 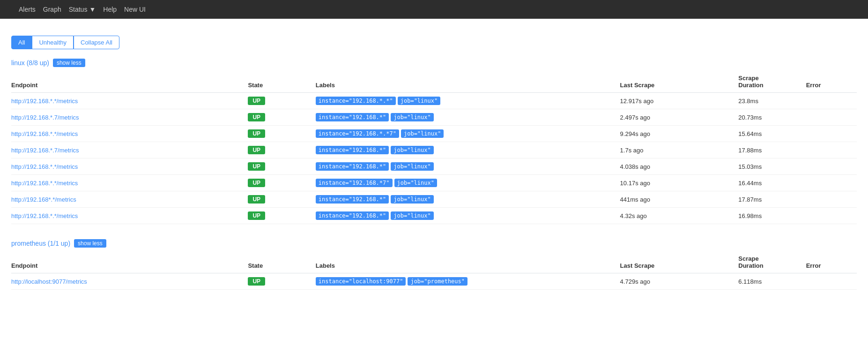 What do you see at coordinates (135, 9) in the screenshot?
I see `nav-newui: New UI` at bounding box center [135, 9].